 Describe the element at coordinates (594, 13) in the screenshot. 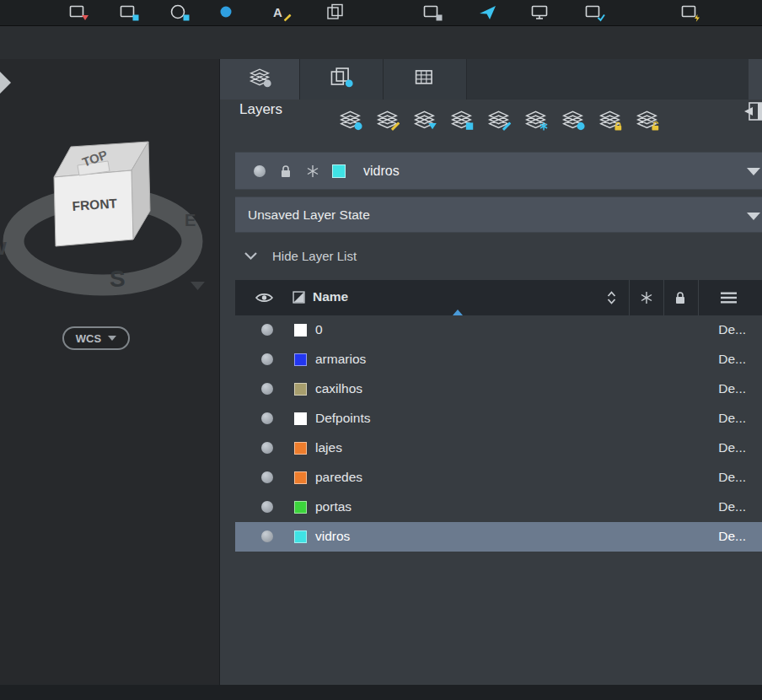

I see `standards-check-icon` at that location.